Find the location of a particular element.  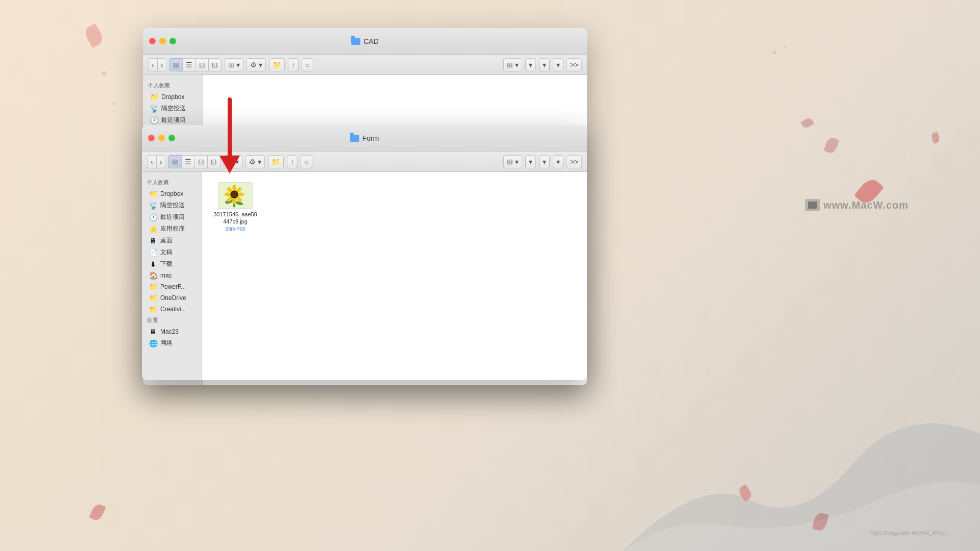

sidebar-label-recent-cad: 最近项目 is located at coordinates (174, 120).